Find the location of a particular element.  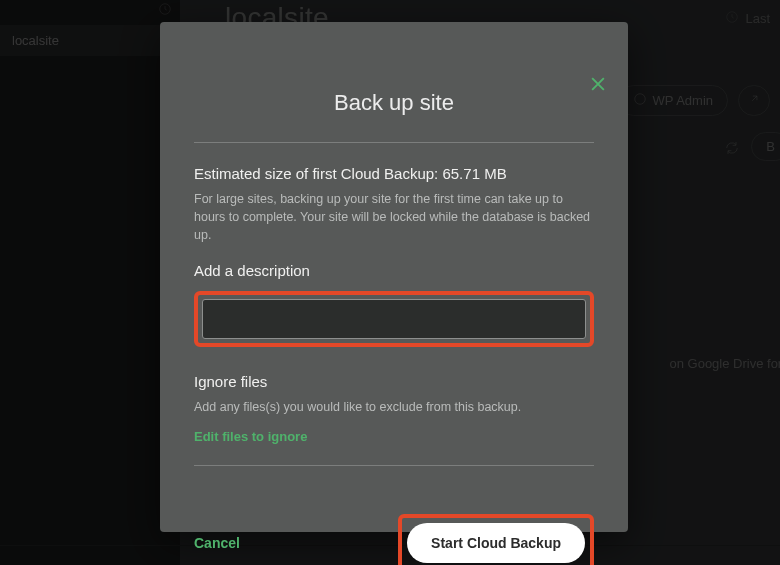

modal-actions: Cancel Start Cloud Backup is located at coordinates (394, 527).